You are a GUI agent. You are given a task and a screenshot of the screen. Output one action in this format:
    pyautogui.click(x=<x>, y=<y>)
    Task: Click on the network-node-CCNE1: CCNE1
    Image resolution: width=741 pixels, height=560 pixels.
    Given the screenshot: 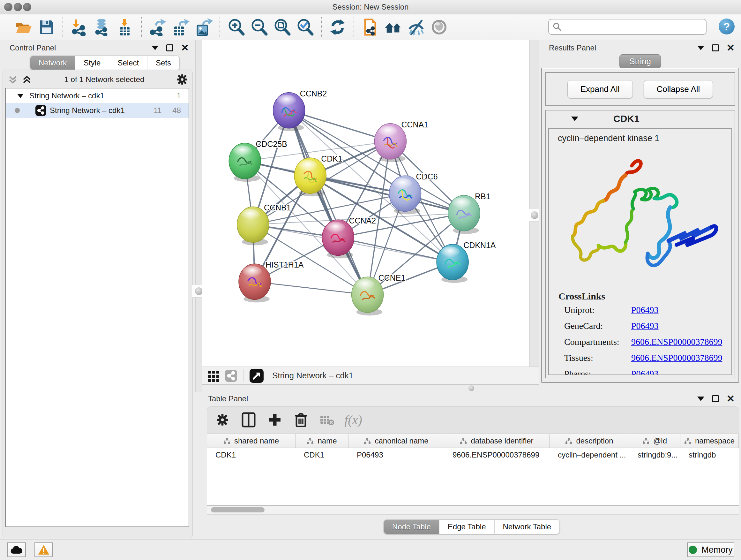 What is the action you would take?
    pyautogui.click(x=379, y=294)
    